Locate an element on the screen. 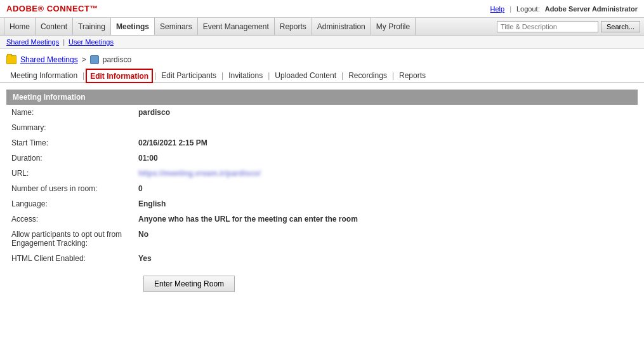 The height and width of the screenshot is (348, 644). enter-btn-spacer is located at coordinates (70, 281).